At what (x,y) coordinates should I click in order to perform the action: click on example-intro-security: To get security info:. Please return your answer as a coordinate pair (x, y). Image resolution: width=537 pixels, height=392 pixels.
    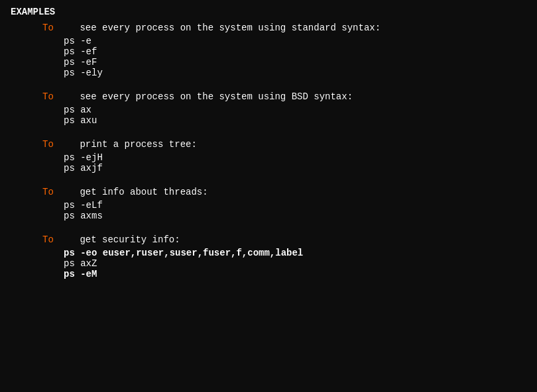
    Looking at the image, I should click on (284, 240).